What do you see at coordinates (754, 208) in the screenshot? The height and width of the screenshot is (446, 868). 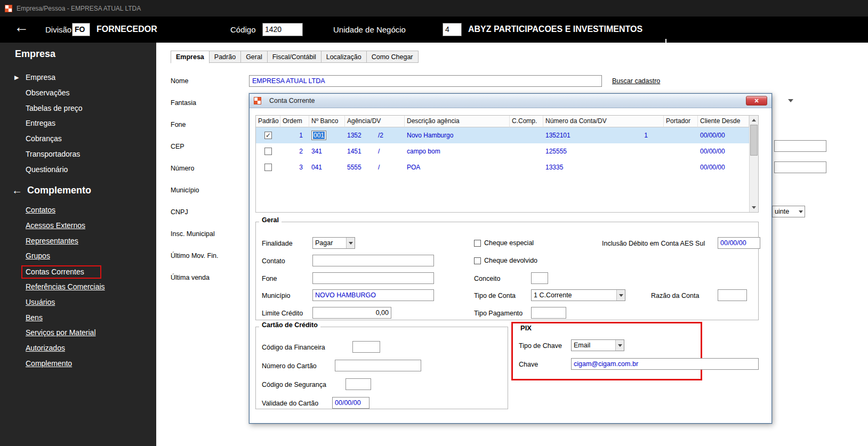 I see `scroll-down-button` at bounding box center [754, 208].